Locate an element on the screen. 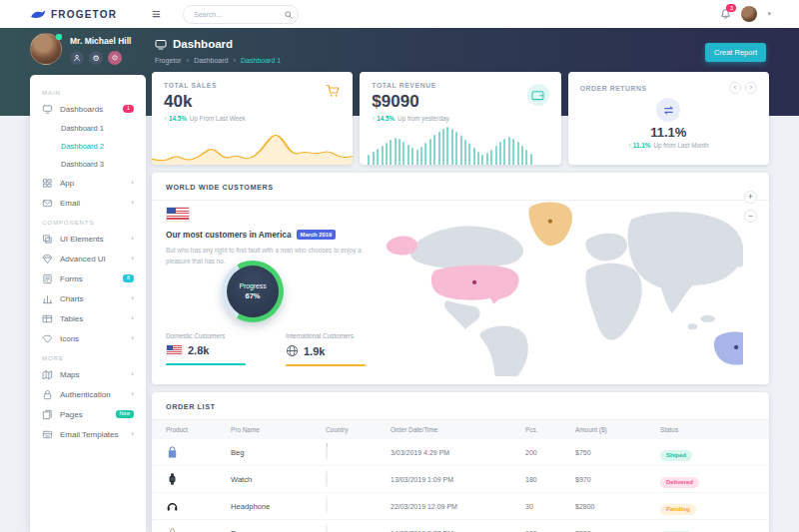 This screenshot has width=799, height=532. spain-flag is located at coordinates (327, 505).